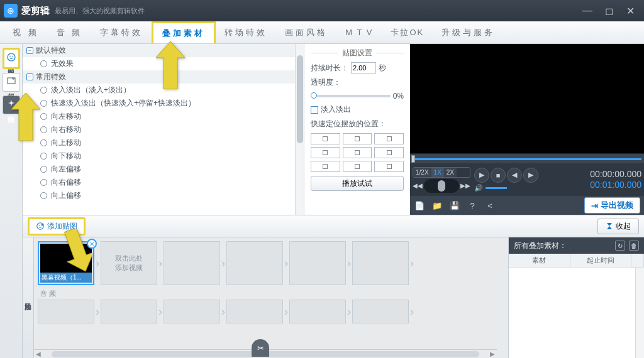  Describe the element at coordinates (389, 139) in the screenshot. I see `pos-tr` at that location.